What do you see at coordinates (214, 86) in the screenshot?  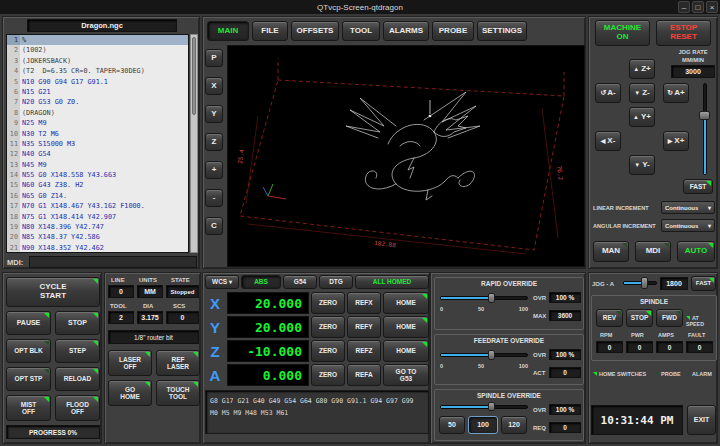 I see `view-x-button: X` at bounding box center [214, 86].